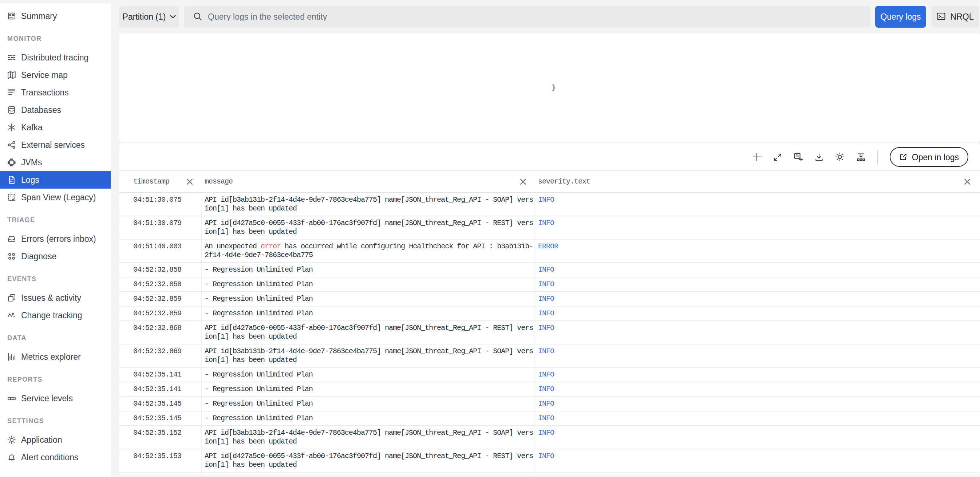  Describe the element at coordinates (56, 440) in the screenshot. I see `sidebar-item-application: Application` at that location.